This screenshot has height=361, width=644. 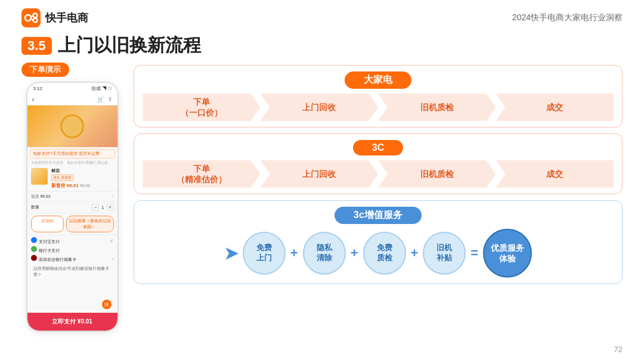 I want to click on direct-buy-btn: 直接购, so click(x=48, y=224).